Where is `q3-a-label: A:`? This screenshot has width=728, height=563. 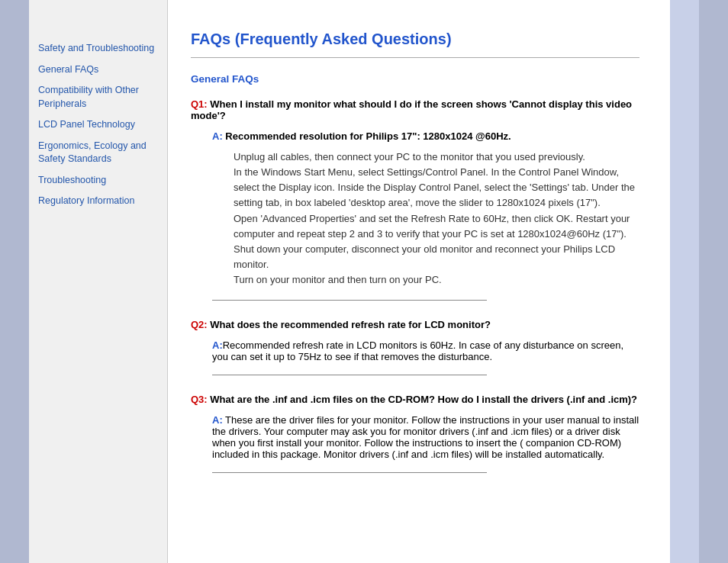
q3-a-label: A: is located at coordinates (217, 420).